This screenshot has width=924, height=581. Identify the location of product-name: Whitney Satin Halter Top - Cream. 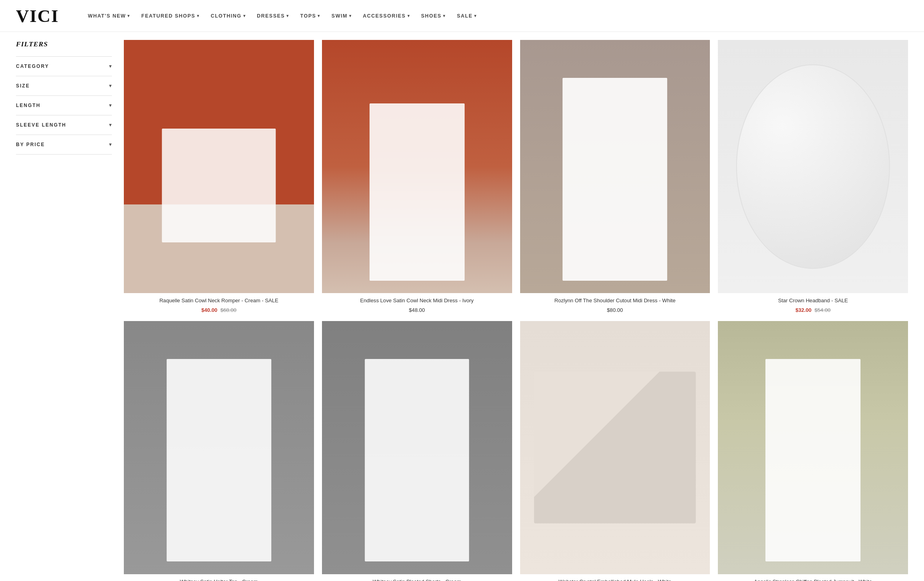
(219, 580).